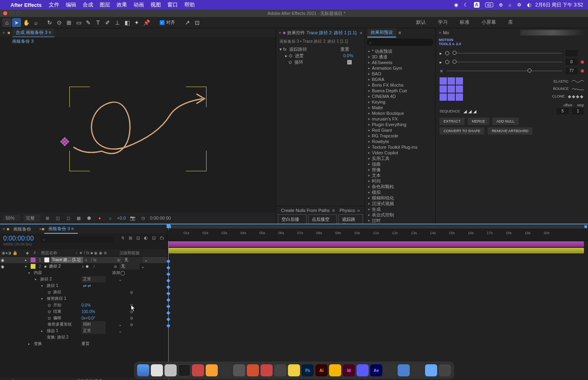 The height and width of the screenshot is (380, 588). Describe the element at coordinates (67, 286) in the screenshot. I see `prop-path1: 路径 1` at that location.